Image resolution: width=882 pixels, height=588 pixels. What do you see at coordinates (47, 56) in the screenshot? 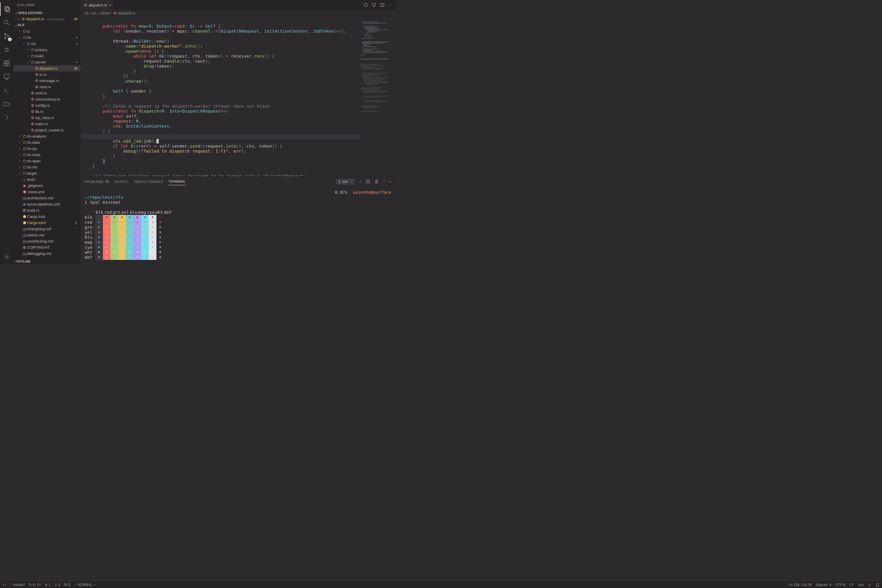
I see `folder-item: ›🗀build` at bounding box center [47, 56].